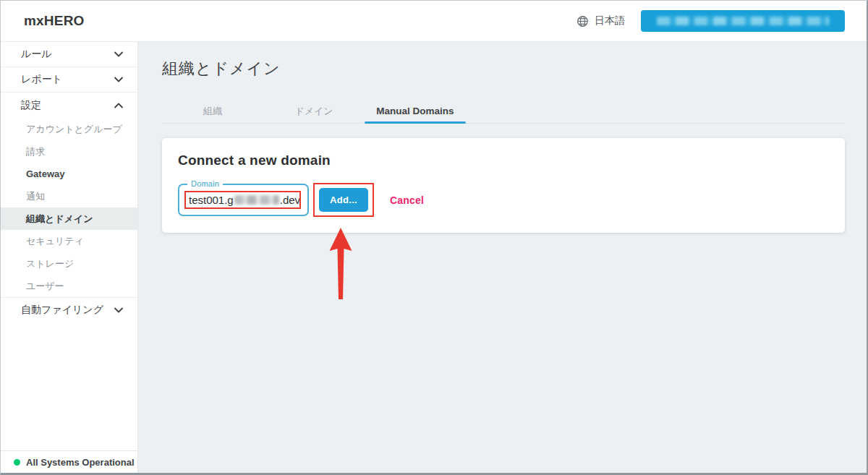 This screenshot has height=475, width=868. What do you see at coordinates (407, 200) in the screenshot?
I see `cancel-link: Cancel` at bounding box center [407, 200].